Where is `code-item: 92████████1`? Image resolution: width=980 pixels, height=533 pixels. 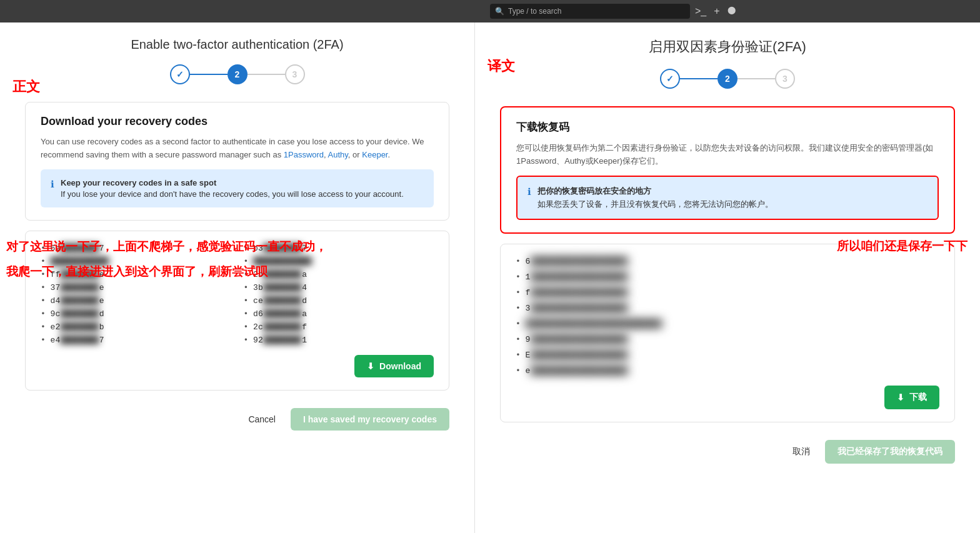
code-item: 92████████1 is located at coordinates (339, 340).